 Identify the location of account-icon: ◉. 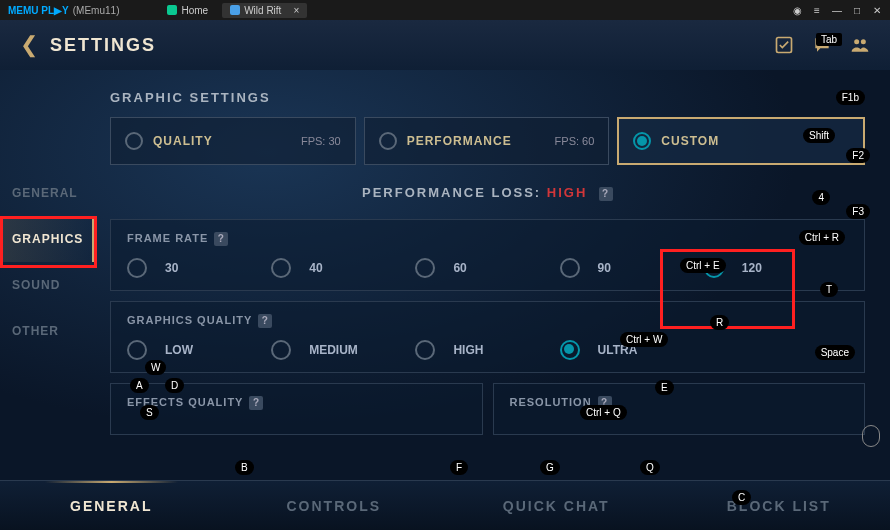
(797, 10).